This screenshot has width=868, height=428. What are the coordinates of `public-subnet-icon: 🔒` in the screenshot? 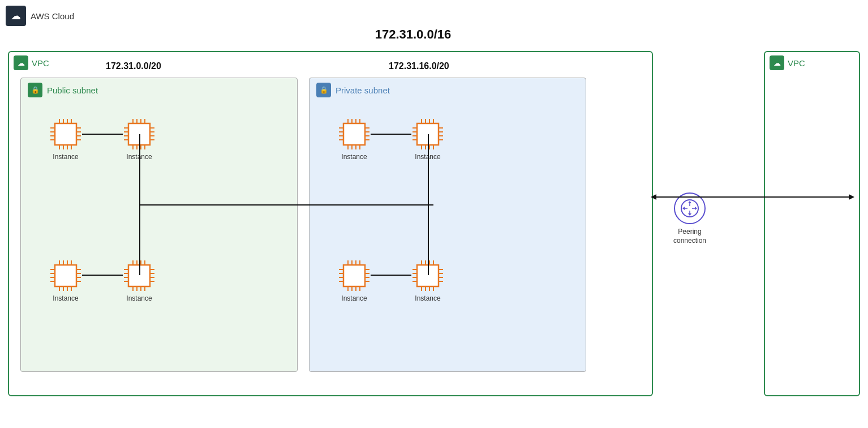 It's located at (35, 90).